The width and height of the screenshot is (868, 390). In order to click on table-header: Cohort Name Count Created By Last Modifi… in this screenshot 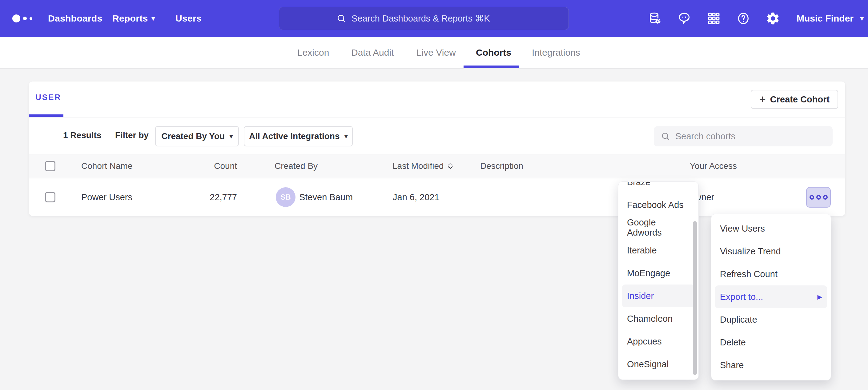, I will do `click(437, 166)`.